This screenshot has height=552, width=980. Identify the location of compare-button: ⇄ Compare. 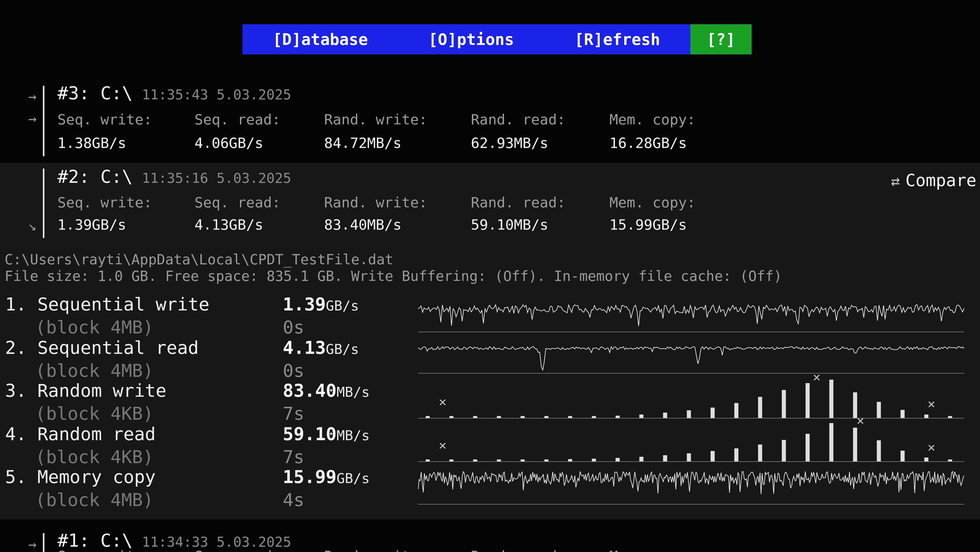
(934, 180).